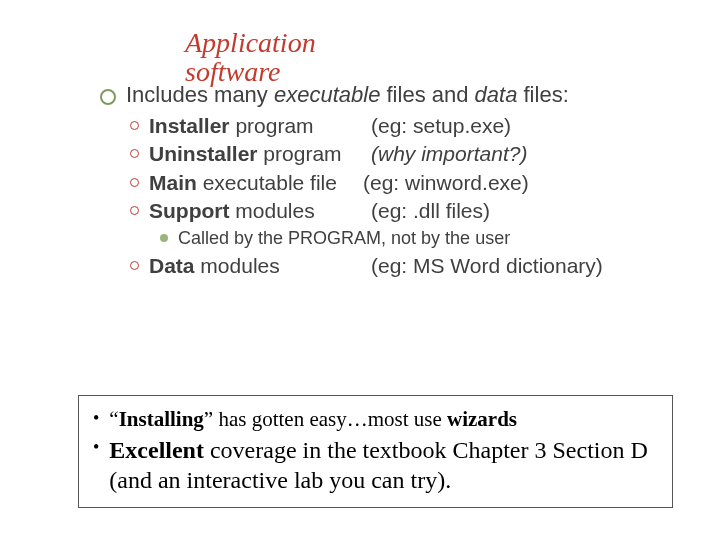 This screenshot has width=720, height=540. Describe the element at coordinates (156, 450) in the screenshot. I see `box2-bold: Excellent` at that location.